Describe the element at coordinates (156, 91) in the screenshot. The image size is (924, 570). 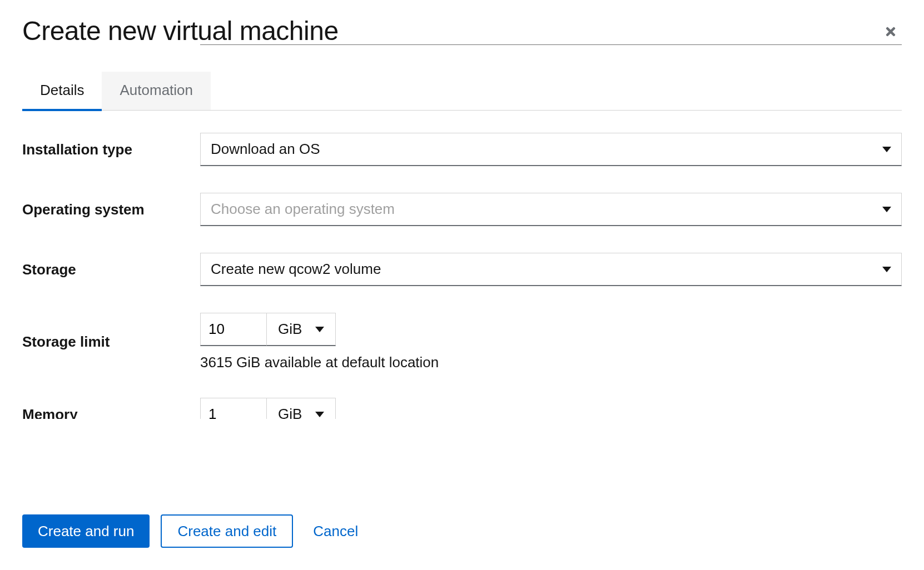
I see `tab-automation: Automation` at that location.